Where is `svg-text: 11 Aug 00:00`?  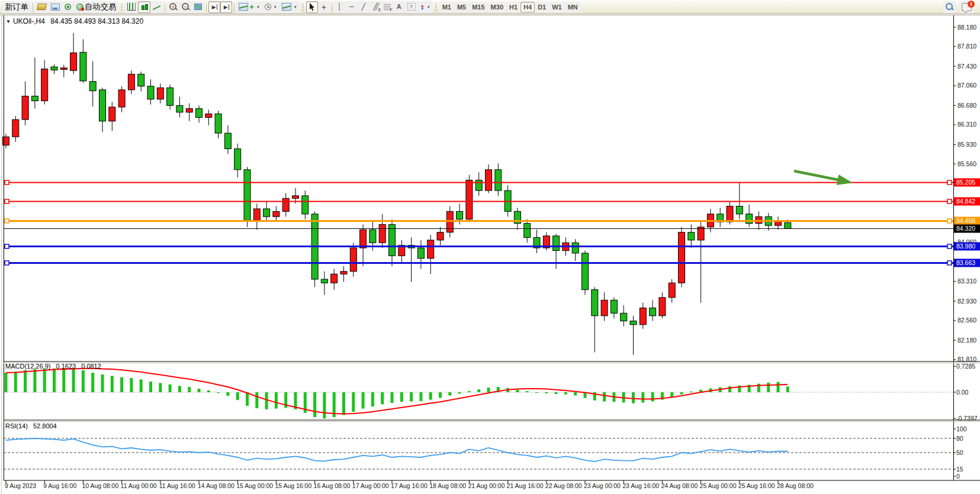 svg-text: 11 Aug 00:00 is located at coordinates (139, 486).